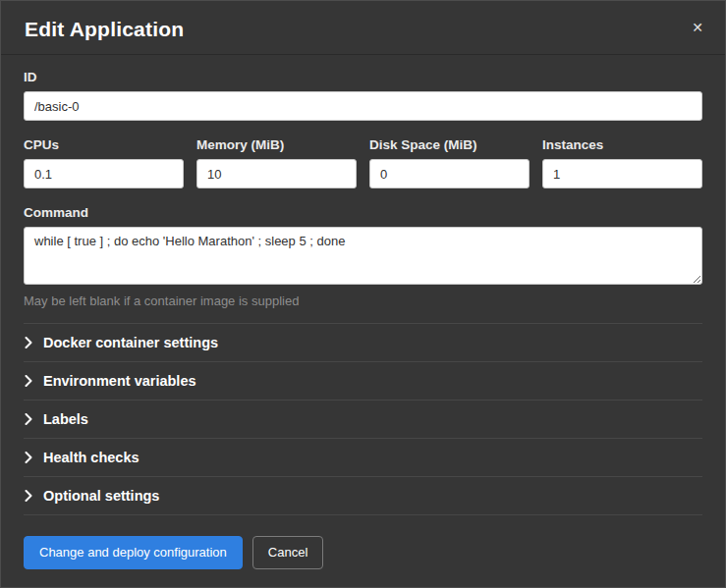 The height and width of the screenshot is (588, 726). I want to click on section-label: Docker container settings, so click(131, 343).